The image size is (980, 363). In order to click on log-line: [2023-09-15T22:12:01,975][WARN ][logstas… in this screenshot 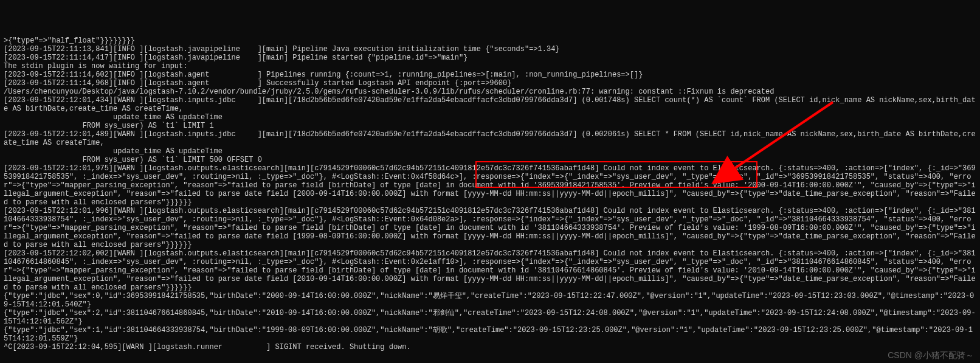, I will do `click(490, 185)`.